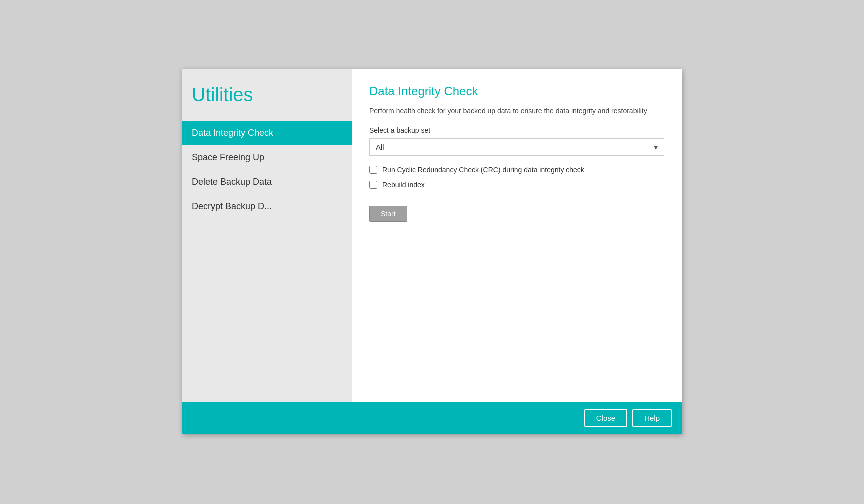 The image size is (864, 504). What do you see at coordinates (517, 185) in the screenshot?
I see `rebuild-index-checkbox-row: Rebuild index` at bounding box center [517, 185].